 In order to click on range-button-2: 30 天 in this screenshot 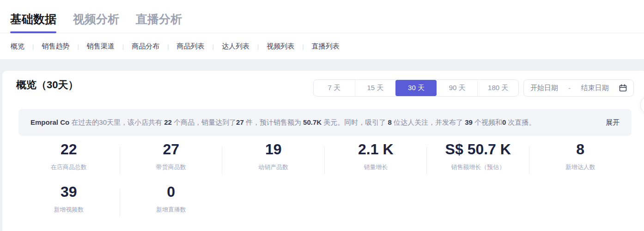, I will do `click(416, 88)`.